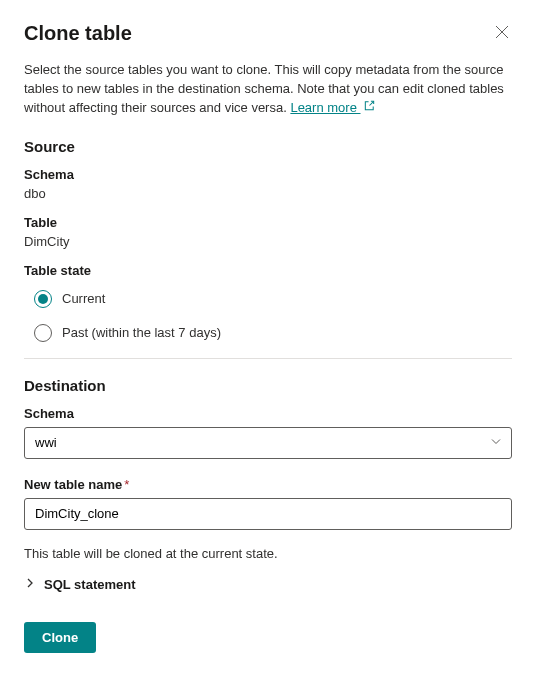 This screenshot has width=536, height=694. What do you see at coordinates (30, 584) in the screenshot?
I see `chevron-right-icon` at bounding box center [30, 584].